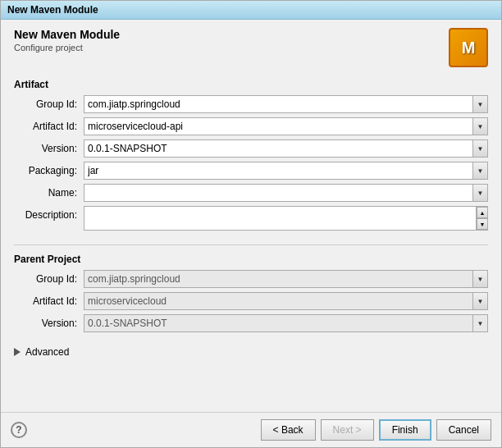 Image resolution: width=502 pixels, height=448 pixels. I want to click on version-row: Version: ▼, so click(251, 149).